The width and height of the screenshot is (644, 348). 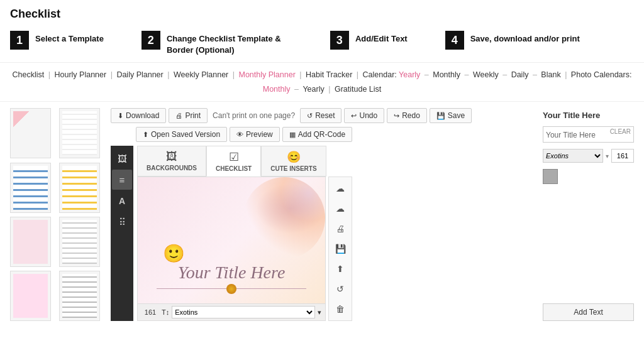 What do you see at coordinates (57, 40) in the screenshot?
I see `step-1: 1 Select a Template` at bounding box center [57, 40].